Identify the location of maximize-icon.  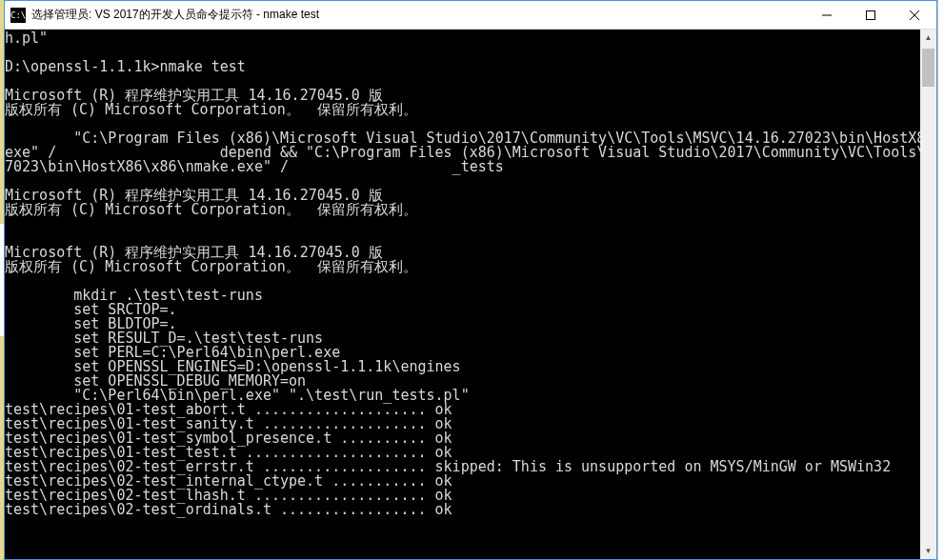
(871, 15).